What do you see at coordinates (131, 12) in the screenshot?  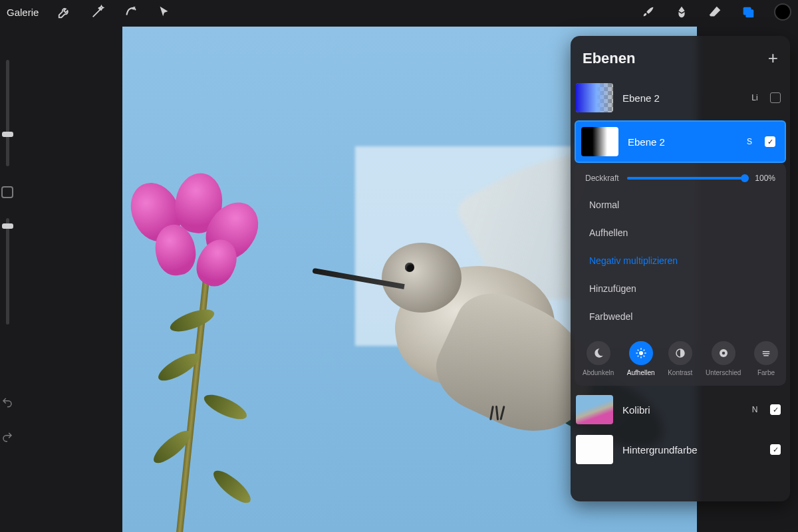 I see `selection-icon` at bounding box center [131, 12].